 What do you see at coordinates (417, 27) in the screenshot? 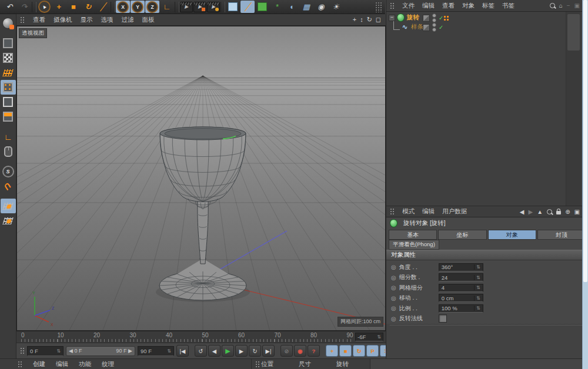
I see `object-name-label: 样条` at bounding box center [417, 27].